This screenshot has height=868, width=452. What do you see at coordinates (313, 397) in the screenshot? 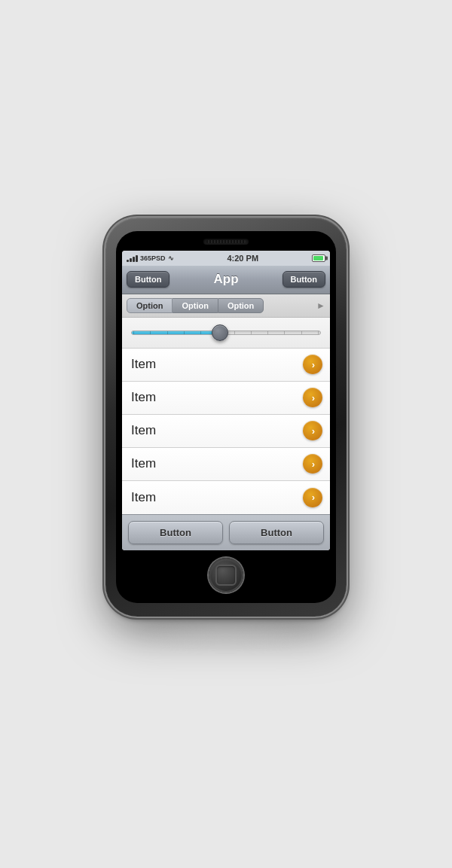
I see `chevron-button-1: ›` at bounding box center [313, 397].